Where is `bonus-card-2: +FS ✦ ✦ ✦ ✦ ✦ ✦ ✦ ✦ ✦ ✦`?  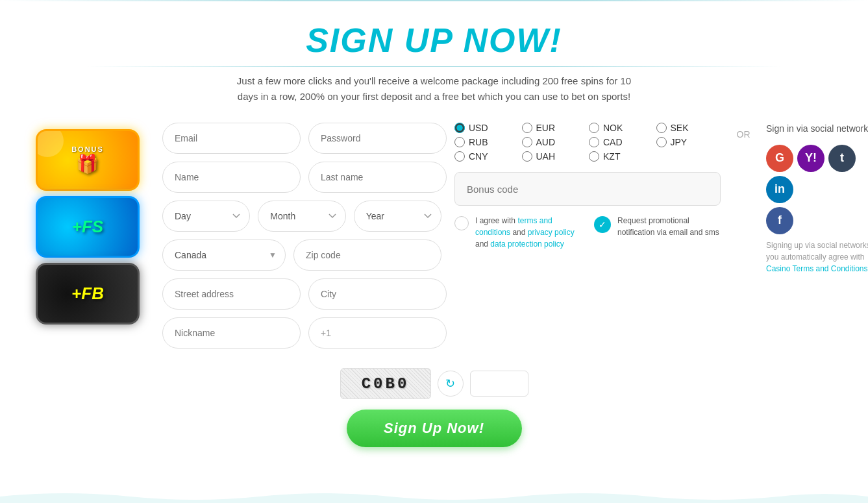
bonus-card-2: +FS ✦ ✦ ✦ ✦ ✦ ✦ ✦ ✦ ✦ ✦ is located at coordinates (88, 227).